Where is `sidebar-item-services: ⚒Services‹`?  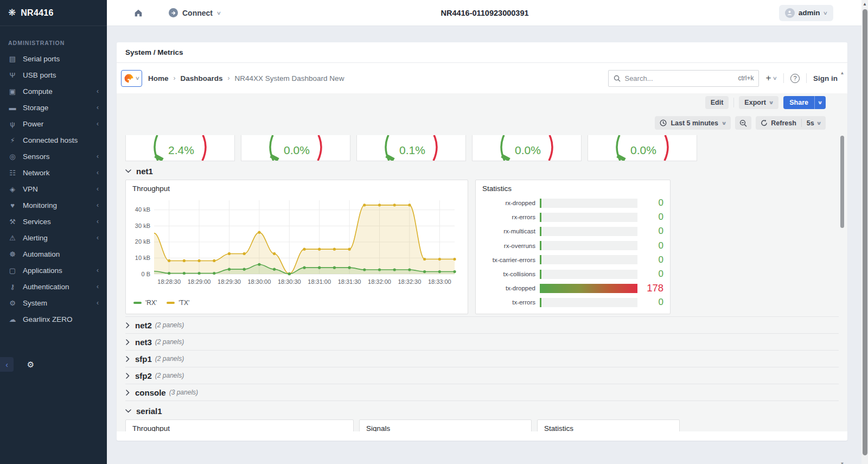
sidebar-item-services: ⚒Services‹ is located at coordinates (53, 221).